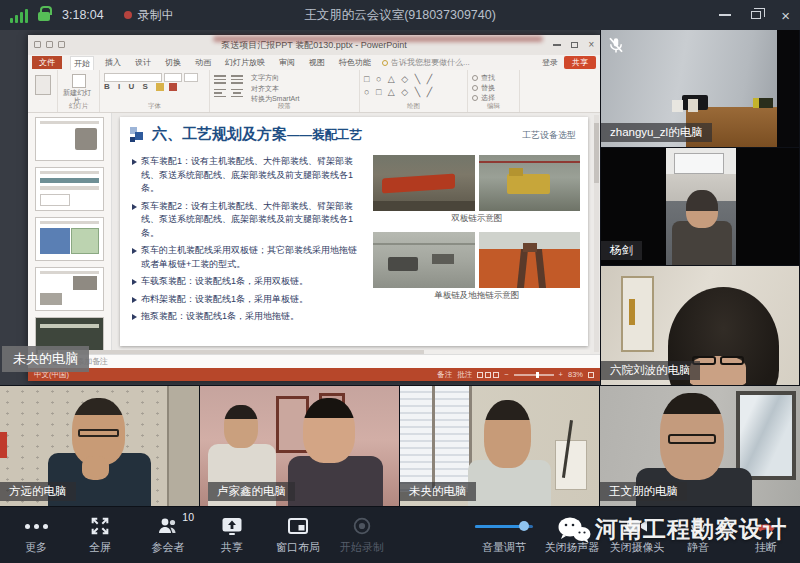 Image resolution: width=800 pixels, height=563 pixels. Describe the element at coordinates (237, 94) in the screenshot. I see `align-center-icon` at that location.